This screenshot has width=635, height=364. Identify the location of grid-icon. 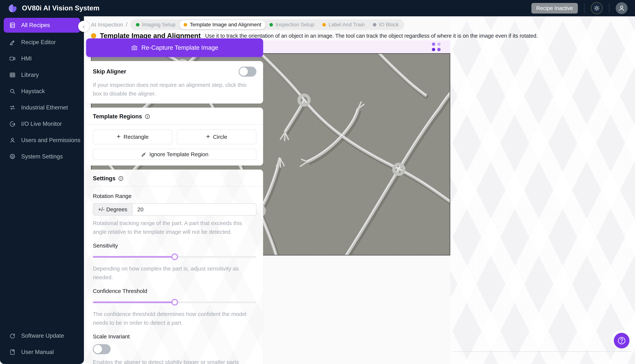
(13, 75).